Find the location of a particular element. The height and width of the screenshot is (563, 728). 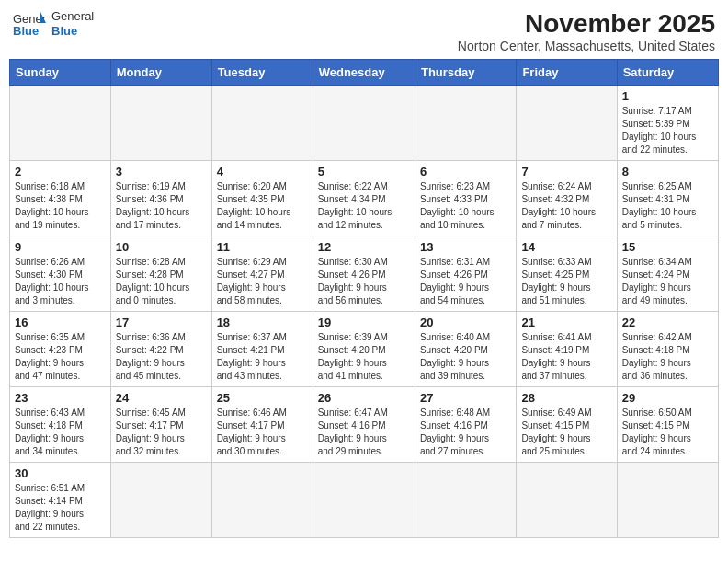

day-number: 26 is located at coordinates (364, 397).